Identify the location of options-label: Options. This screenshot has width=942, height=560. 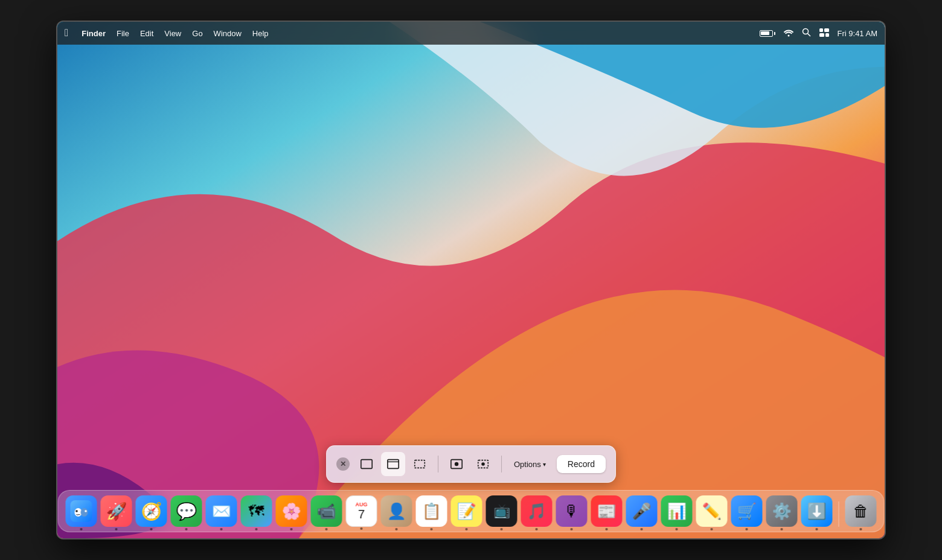
(528, 465).